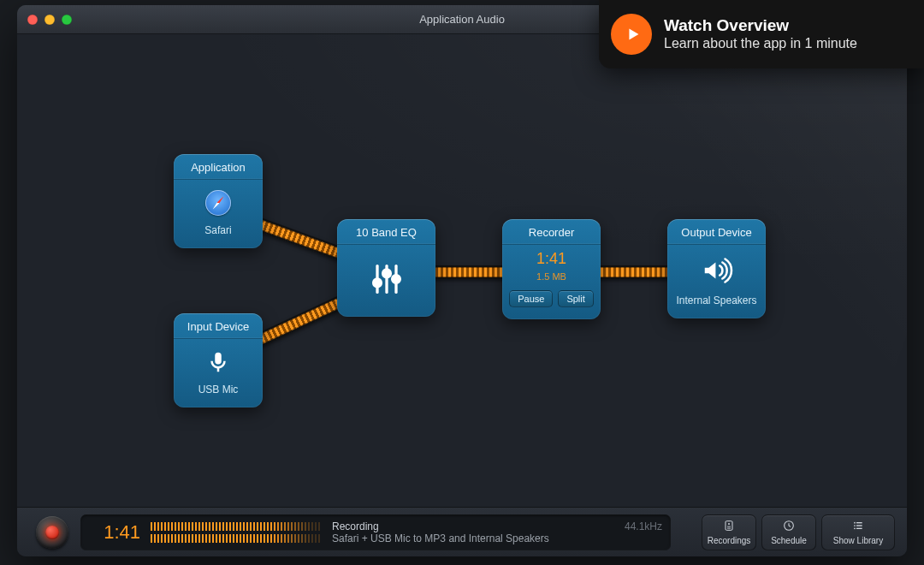 The image size is (924, 565). What do you see at coordinates (761, 44) in the screenshot?
I see `overview-subtitle: Learn about the app in 1 minute` at bounding box center [761, 44].